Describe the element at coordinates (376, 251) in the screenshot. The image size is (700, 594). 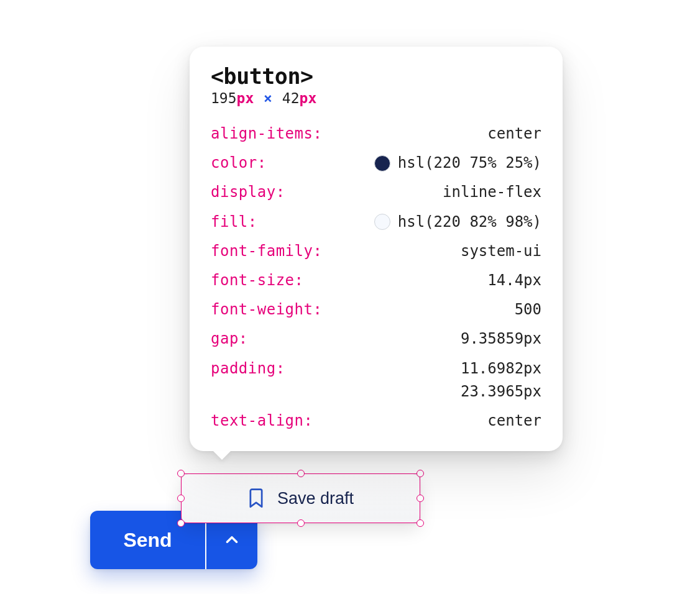
I see `prop-row: font-family system-ui` at that location.